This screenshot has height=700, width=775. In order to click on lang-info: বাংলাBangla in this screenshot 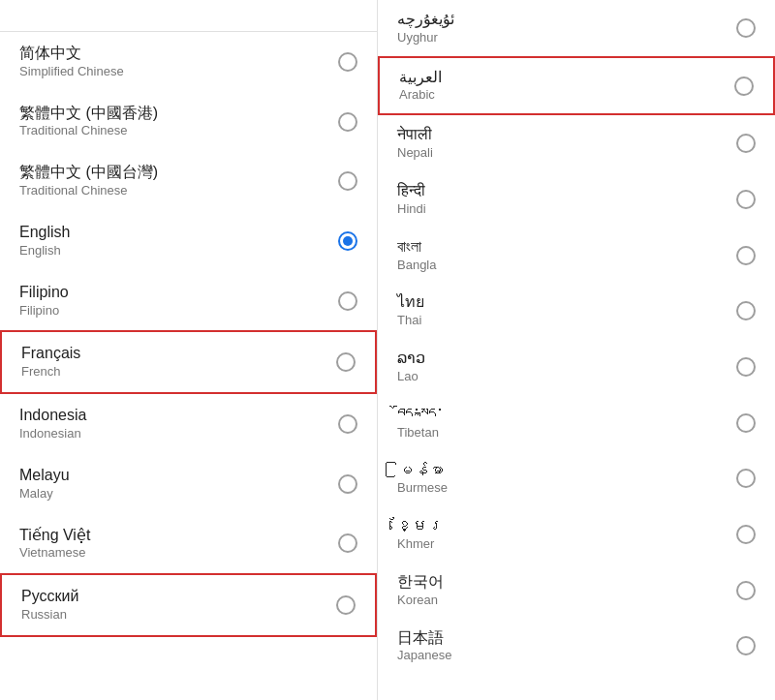, I will do `click(567, 256)`.